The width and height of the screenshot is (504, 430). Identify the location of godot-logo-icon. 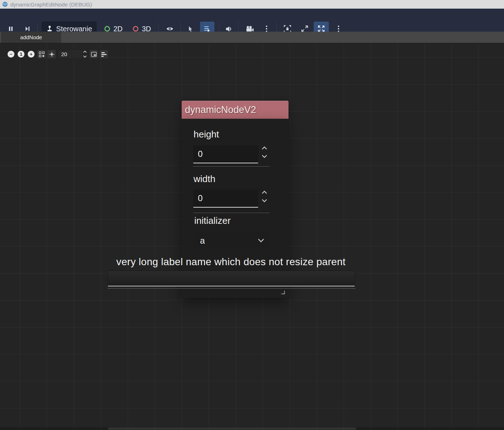
(5, 4).